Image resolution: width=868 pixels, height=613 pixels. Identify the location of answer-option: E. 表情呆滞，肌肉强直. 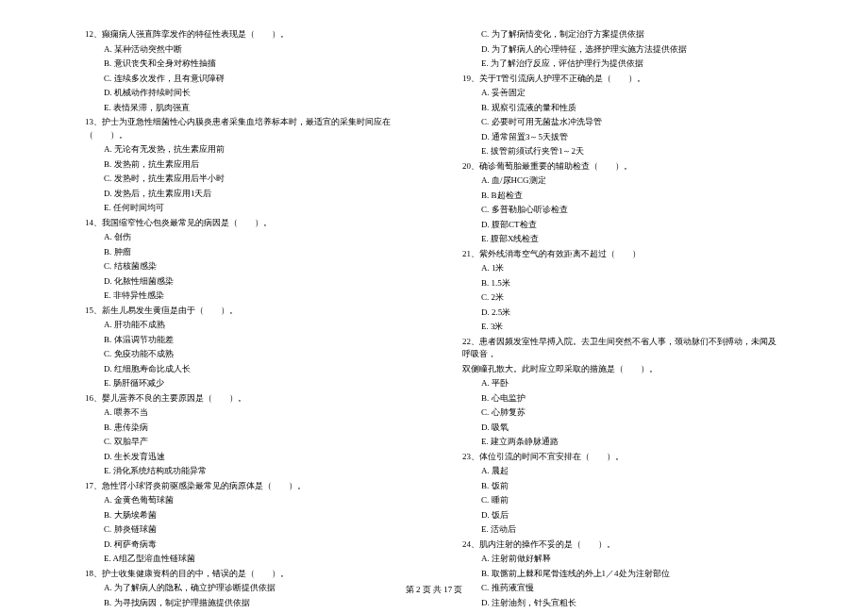
(255, 108).